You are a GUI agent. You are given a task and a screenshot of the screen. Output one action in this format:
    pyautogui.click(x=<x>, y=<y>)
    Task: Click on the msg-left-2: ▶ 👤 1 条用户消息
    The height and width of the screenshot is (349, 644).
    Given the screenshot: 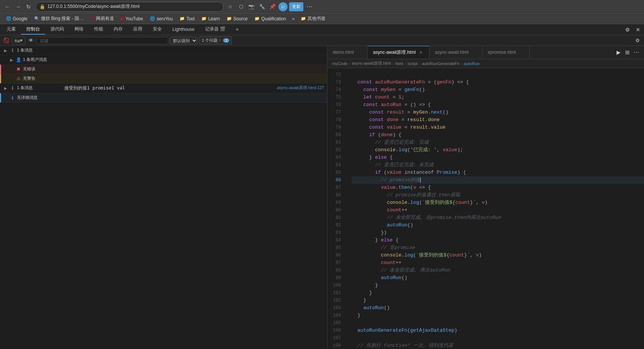 What is the action you would take?
    pyautogui.click(x=37, y=60)
    